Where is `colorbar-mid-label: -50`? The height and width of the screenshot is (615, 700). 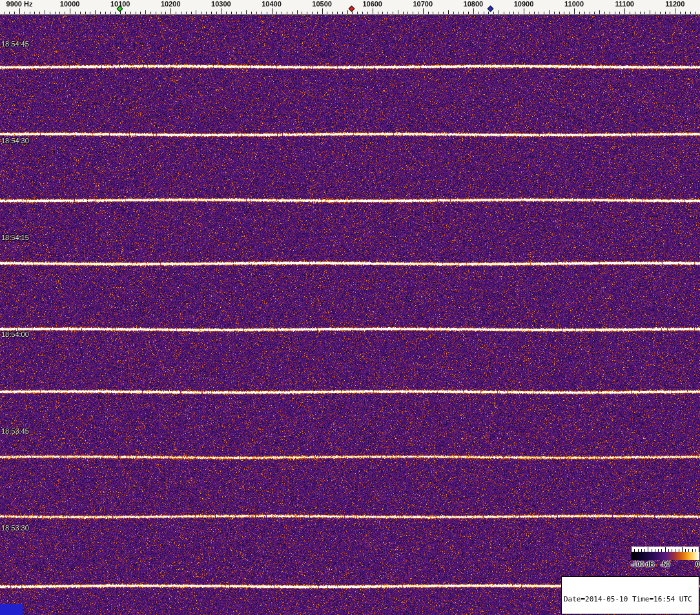
colorbar-mid-label: -50 is located at coordinates (665, 564).